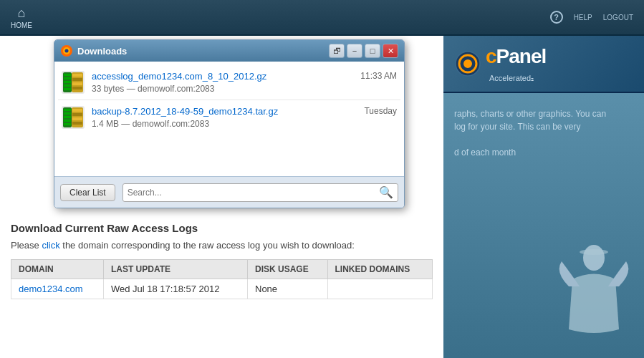  I want to click on item-1-meta: 33 bytes — demowolf.com:2083, so click(153, 89).